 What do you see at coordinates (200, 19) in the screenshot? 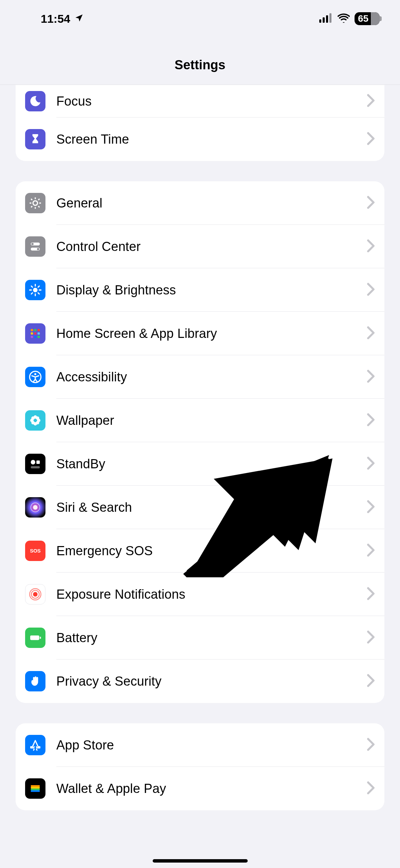
I see `status-bar: 11:54 65` at bounding box center [200, 19].